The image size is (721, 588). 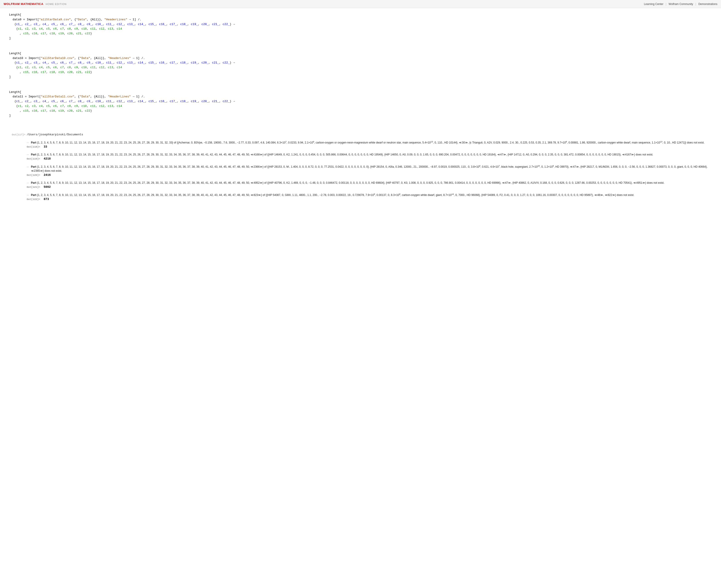 I want to click on out-label-120-part, so click(x=17, y=165).